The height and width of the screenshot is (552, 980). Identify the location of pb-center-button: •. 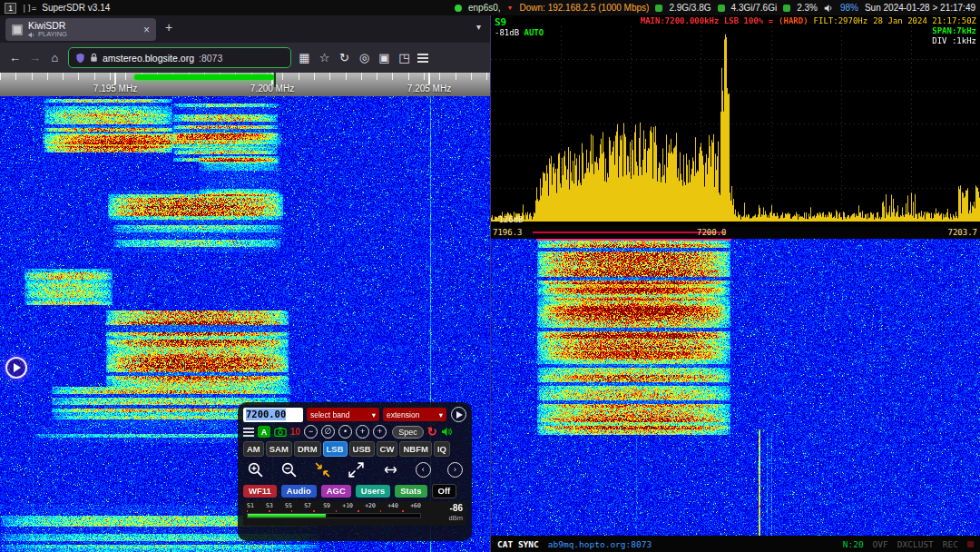
(345, 432).